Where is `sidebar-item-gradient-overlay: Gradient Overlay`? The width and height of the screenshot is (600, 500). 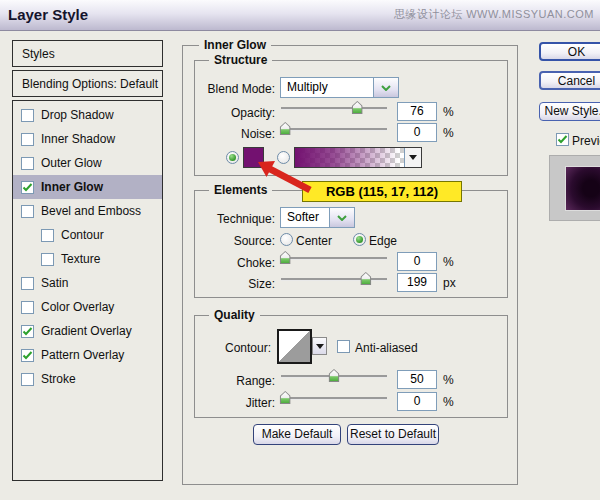 sidebar-item-gradient-overlay: Gradient Overlay is located at coordinates (88, 331).